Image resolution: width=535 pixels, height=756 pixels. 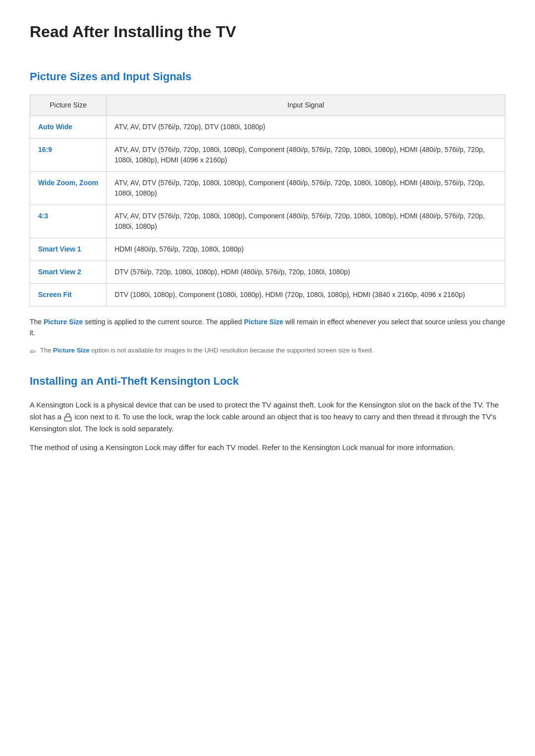 I want to click on table-row: Smart View 2DTV (576i/p, 720p, 1080i, 10…, so click(x=268, y=272).